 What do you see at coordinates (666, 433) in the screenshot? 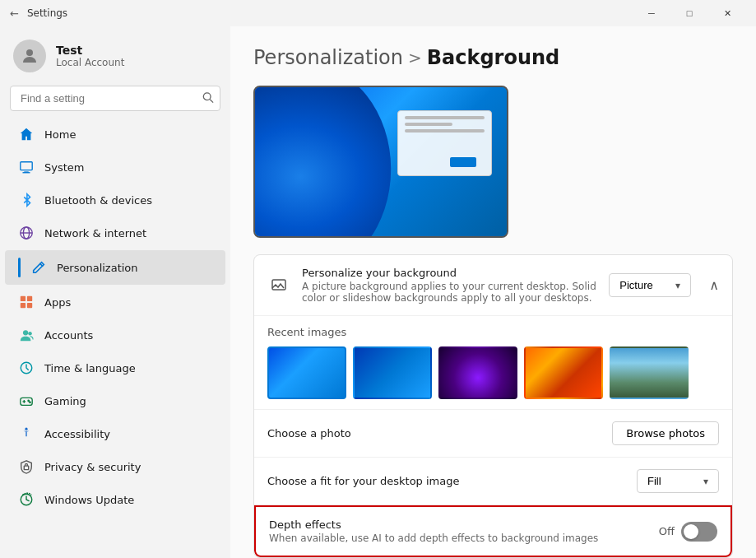
I see `browse-photos-button: Browse photos` at bounding box center [666, 433].